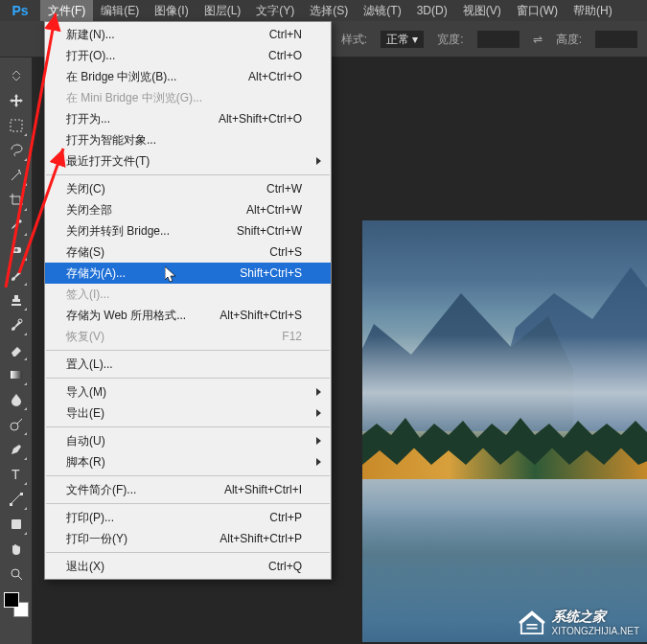 The image size is (647, 644). Describe the element at coordinates (16, 350) in the screenshot. I see `eraser-tool-icon` at that location.